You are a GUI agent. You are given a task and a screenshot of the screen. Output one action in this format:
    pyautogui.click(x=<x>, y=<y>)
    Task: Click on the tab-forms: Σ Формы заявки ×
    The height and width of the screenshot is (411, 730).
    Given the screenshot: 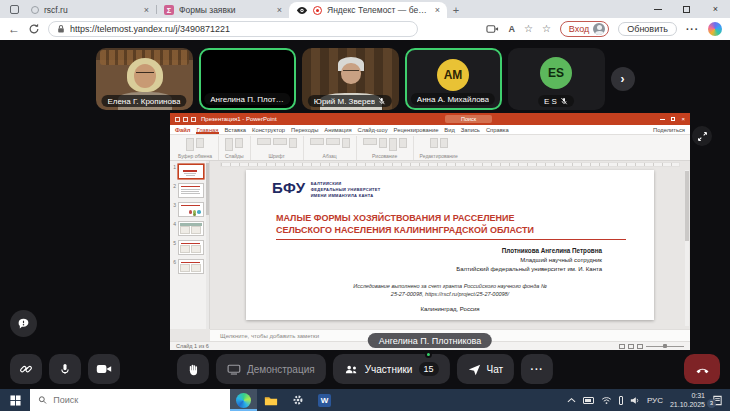 What is the action you would take?
    pyautogui.click(x=223, y=10)
    